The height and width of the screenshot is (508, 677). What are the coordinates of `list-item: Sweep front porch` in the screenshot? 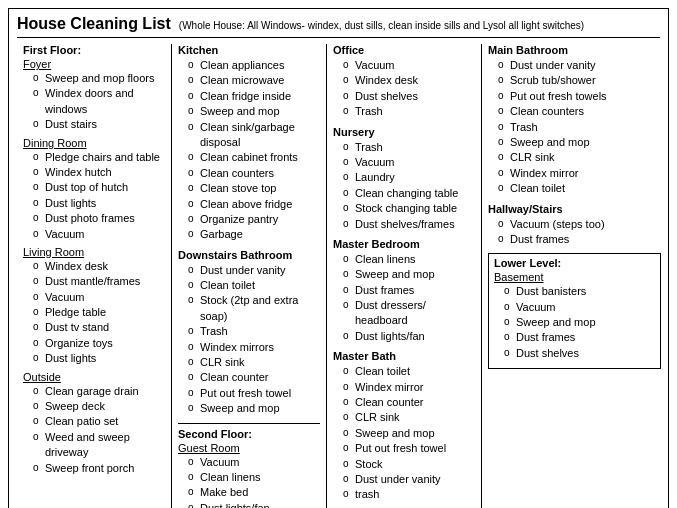 It's located at (99, 468).